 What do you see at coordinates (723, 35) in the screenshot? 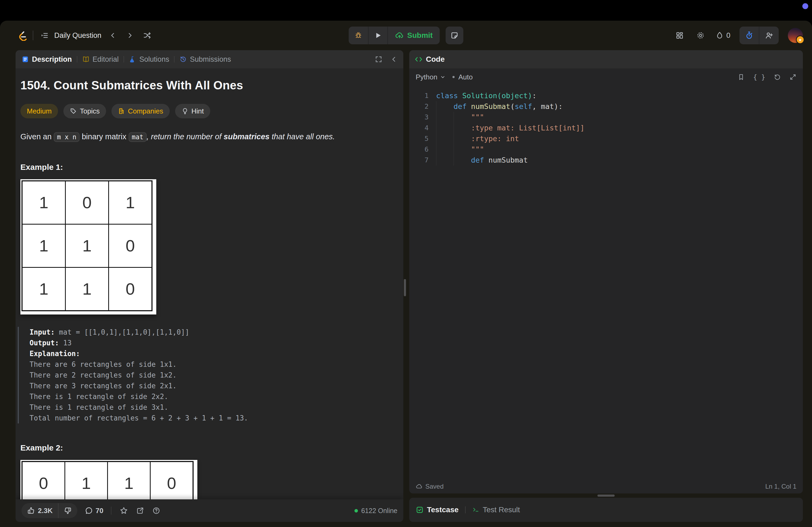
I see `streak-indicator: 0` at bounding box center [723, 35].